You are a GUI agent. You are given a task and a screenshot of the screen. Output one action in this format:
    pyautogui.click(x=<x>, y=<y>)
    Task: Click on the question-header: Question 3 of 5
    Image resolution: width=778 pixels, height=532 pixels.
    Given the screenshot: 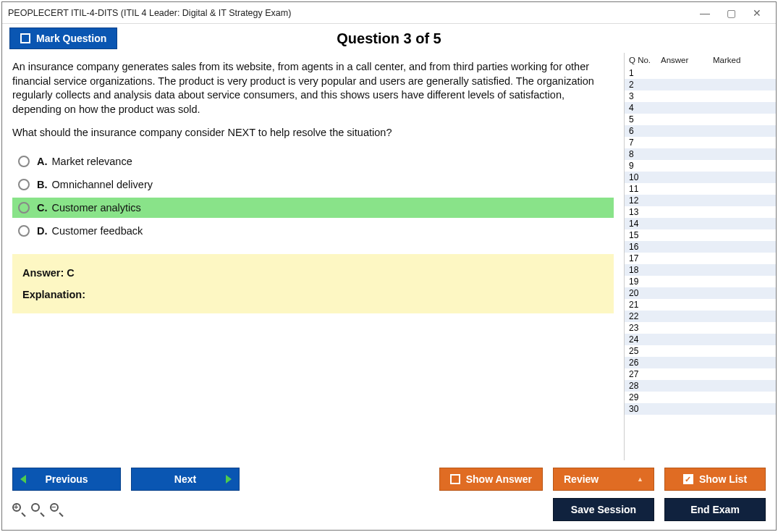 What is the action you would take?
    pyautogui.click(x=389, y=39)
    